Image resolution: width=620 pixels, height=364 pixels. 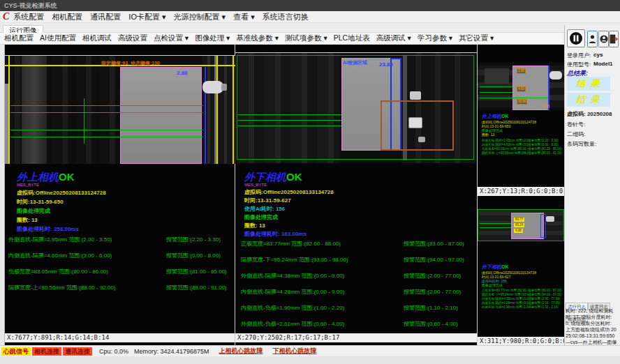 I want to click on measurement-warn: 报警范围:(89.00 - 91.00), so click(x=197, y=287).